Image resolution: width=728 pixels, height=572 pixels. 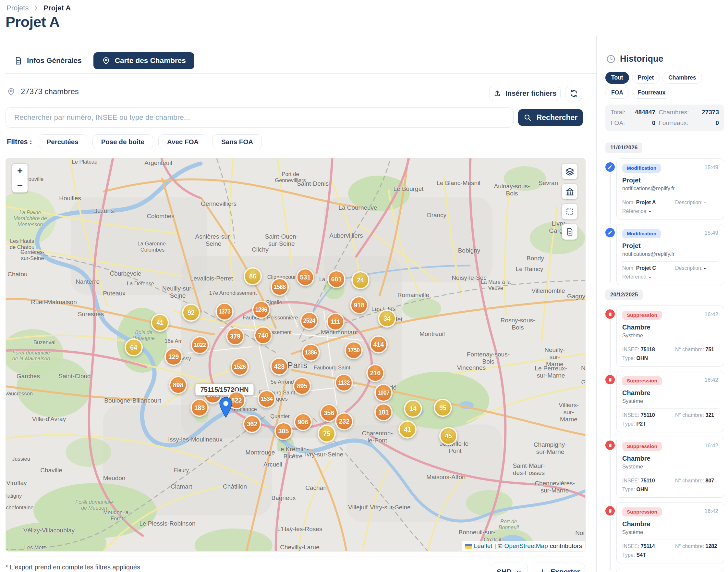 I want to click on insert-files-button: Insérer fichiers, so click(x=525, y=93).